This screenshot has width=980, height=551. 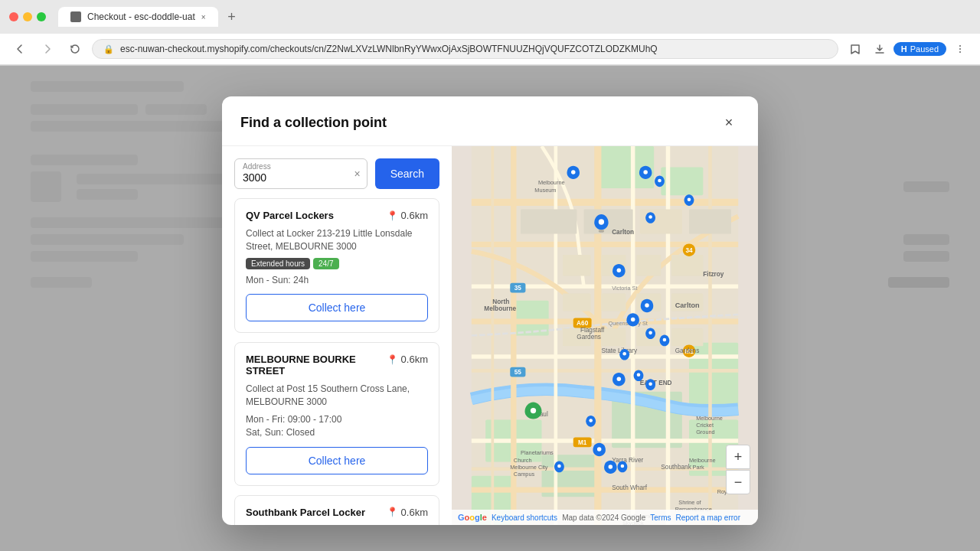 What do you see at coordinates (407, 360) in the screenshot?
I see `location-distance-2: 📍 0.6km` at bounding box center [407, 360].